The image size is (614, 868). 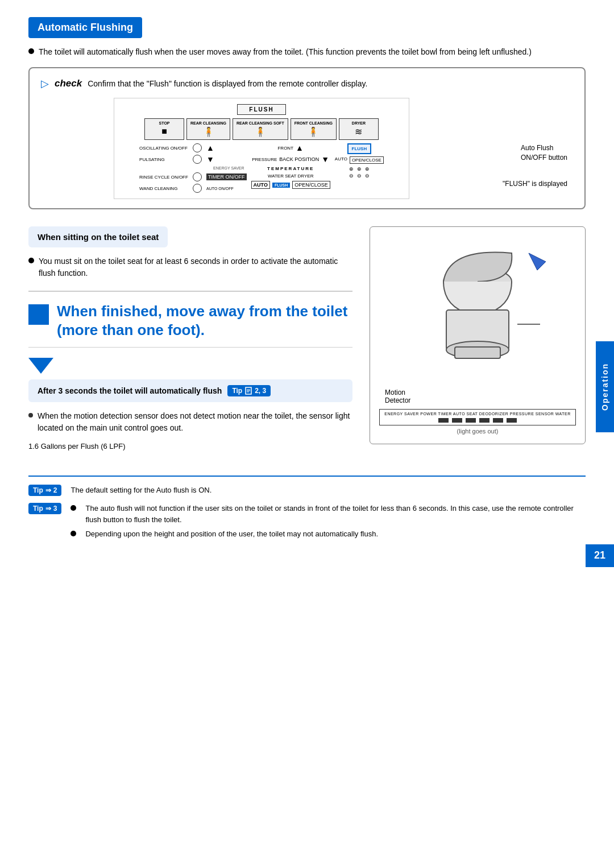 I want to click on stop-button: STOP ■, so click(x=164, y=129).